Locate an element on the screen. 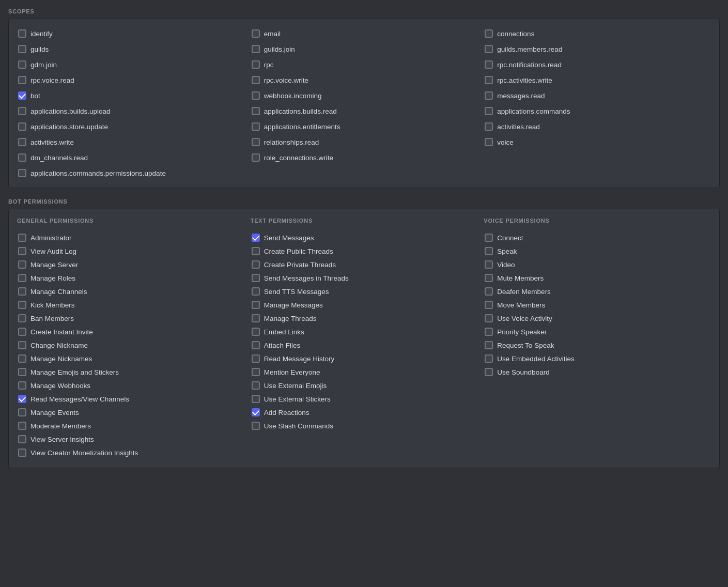  perm-item-mention_everyone: Mention Everyone is located at coordinates (364, 372).